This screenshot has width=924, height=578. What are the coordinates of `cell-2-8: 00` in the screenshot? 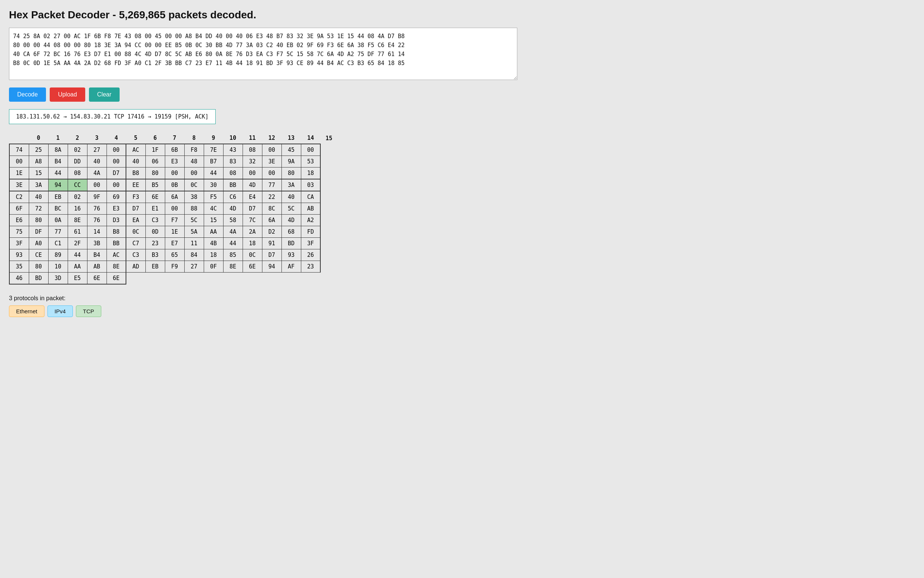 It's located at (174, 174).